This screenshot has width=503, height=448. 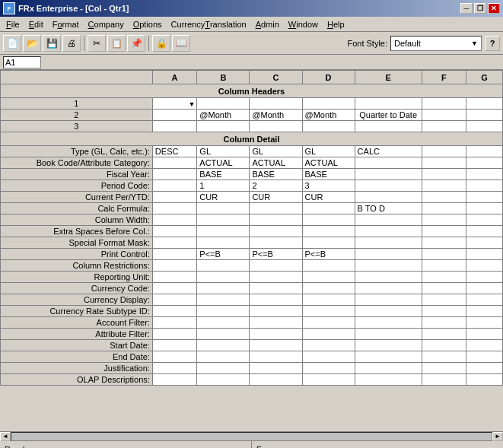 I want to click on cell-pc-g, so click(x=485, y=186).